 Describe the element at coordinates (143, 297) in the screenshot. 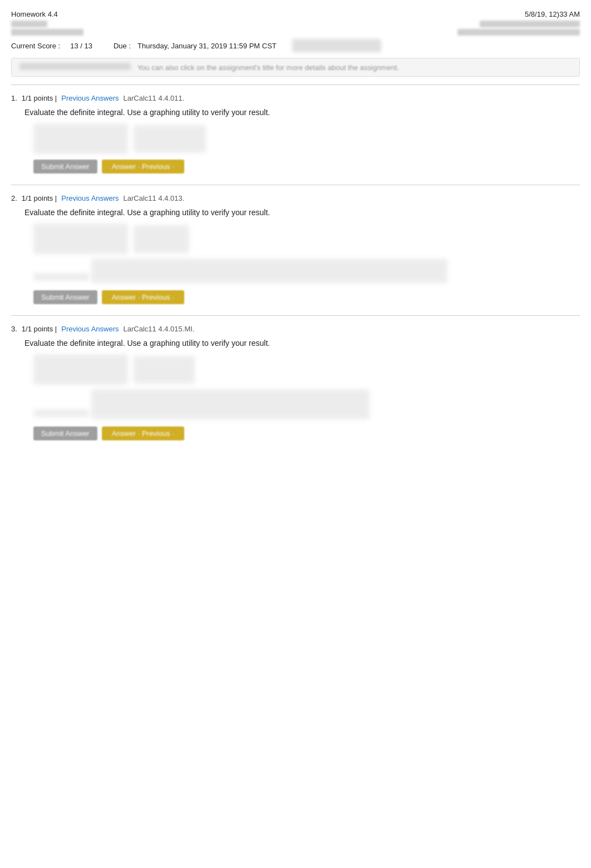

I see `q2-answer-button: Answer · Previous ·` at that location.